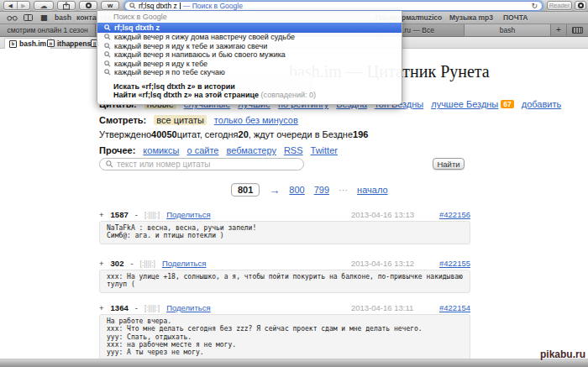  Describe the element at coordinates (297, 190) in the screenshot. I see `page-link-800: 800` at that location.